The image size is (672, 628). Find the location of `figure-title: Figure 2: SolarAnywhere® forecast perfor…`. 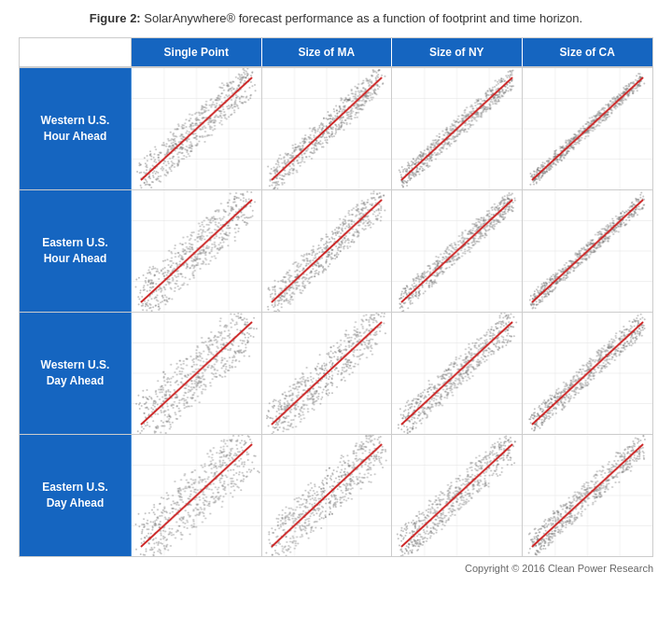

figure-title: Figure 2: SolarAnywhere® forecast perfor… is located at coordinates (336, 19).